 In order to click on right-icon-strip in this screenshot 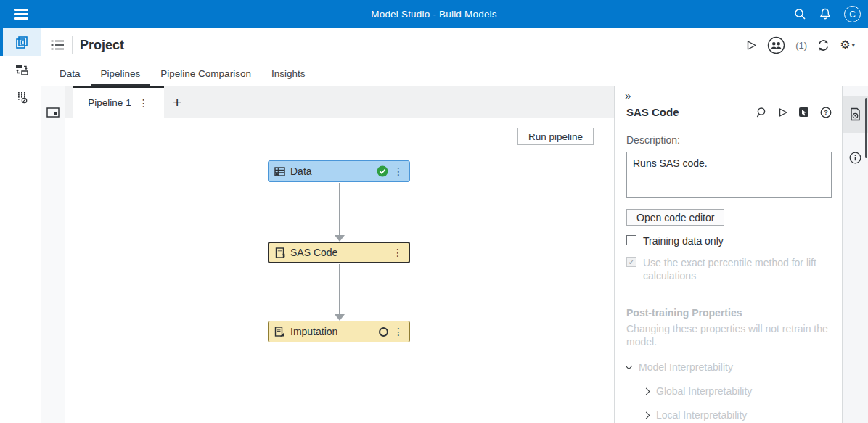, I will do `click(855, 255)`.